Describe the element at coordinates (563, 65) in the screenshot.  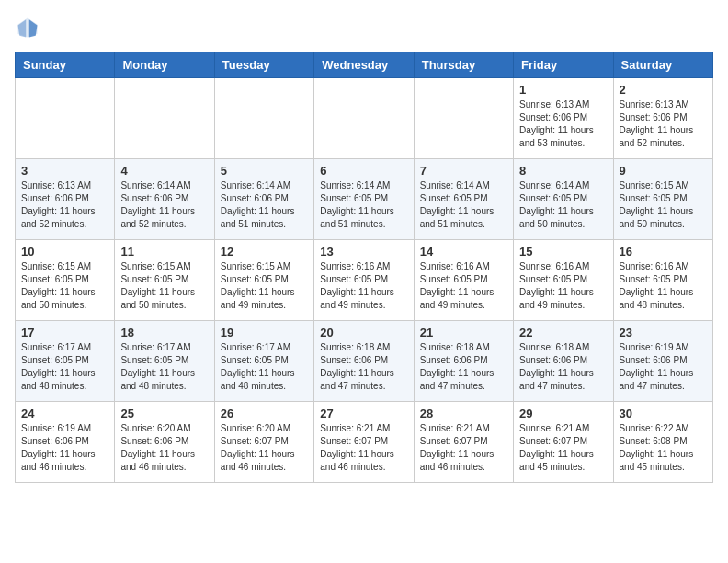
I see `weekday-header: Friday` at that location.